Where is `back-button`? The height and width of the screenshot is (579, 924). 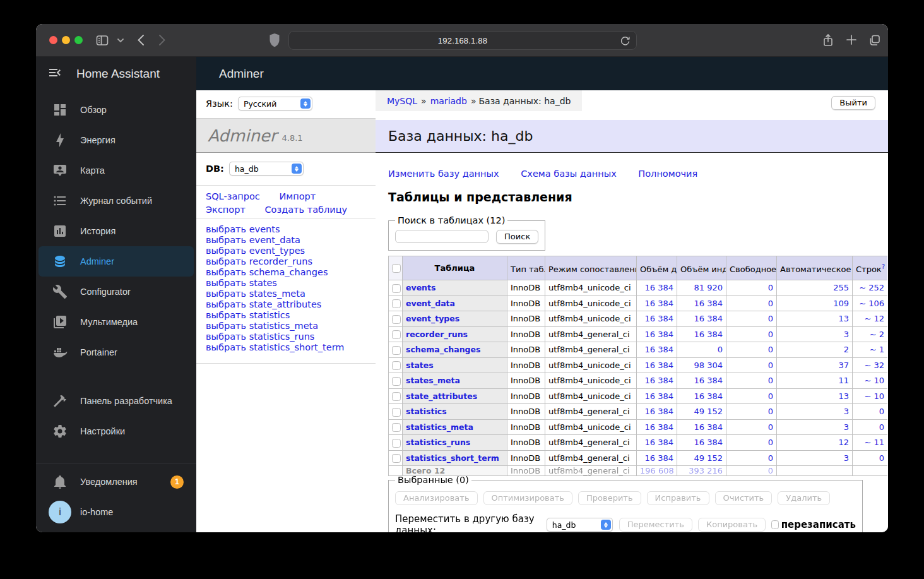
back-button is located at coordinates (141, 40).